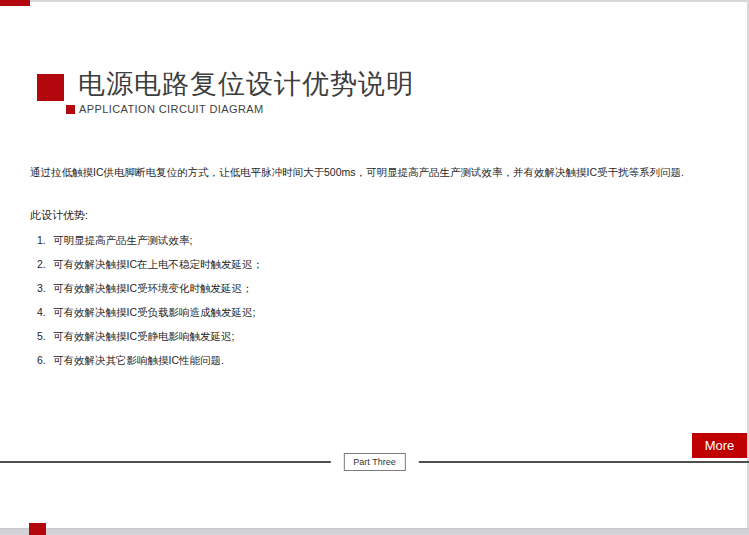 The width and height of the screenshot is (749, 535). Describe the element at coordinates (247, 240) in the screenshot. I see `list-item: 1. 可明显提高产品生产测试效率;` at that location.